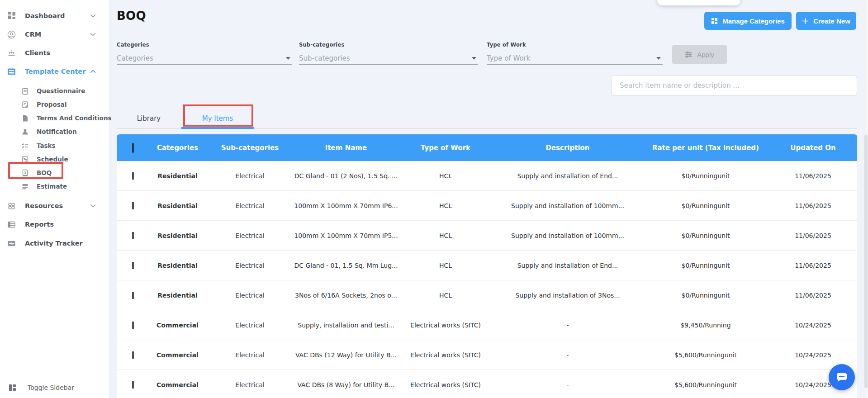 This screenshot has height=398, width=868. I want to click on subcategories-filter-label: Sub-categories, so click(389, 45).